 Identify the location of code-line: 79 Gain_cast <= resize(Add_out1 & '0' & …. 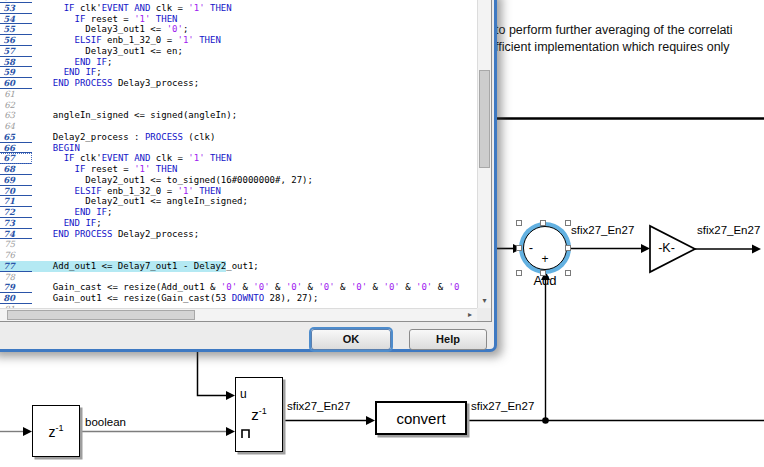
(238, 288).